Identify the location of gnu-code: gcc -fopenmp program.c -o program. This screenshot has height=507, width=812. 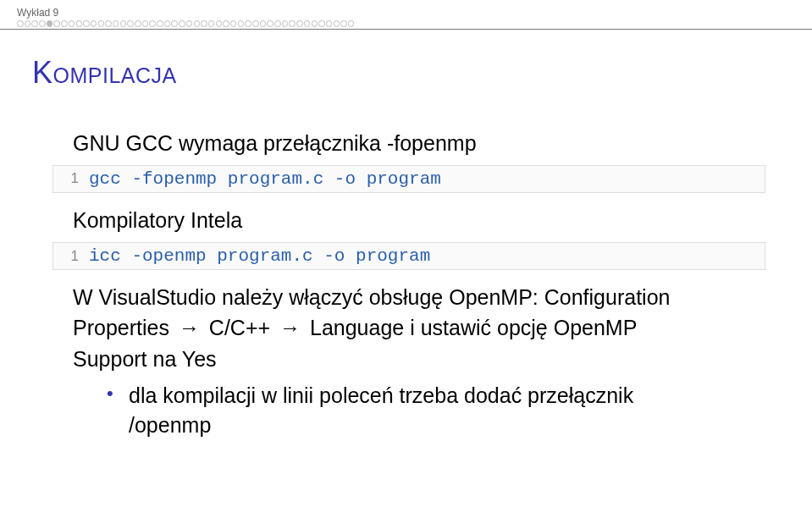
(265, 179).